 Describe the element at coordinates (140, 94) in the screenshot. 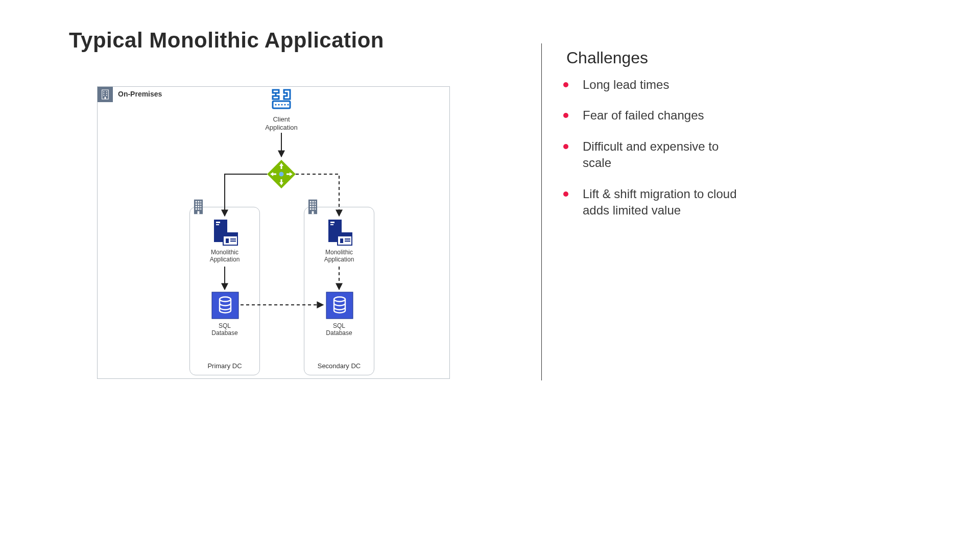

I see `onprem-label: On-Premises` at that location.